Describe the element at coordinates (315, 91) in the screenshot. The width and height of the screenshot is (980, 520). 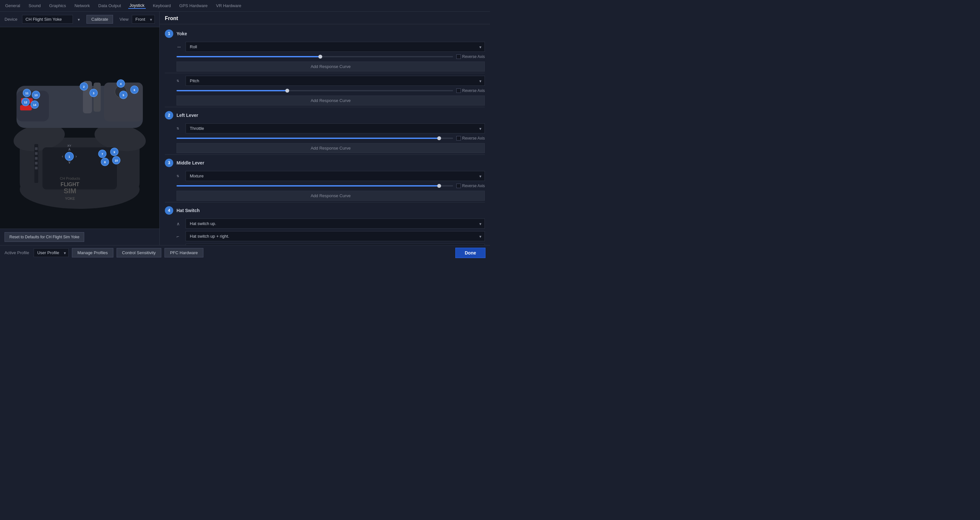
I see `pitch-slider-track` at that location.